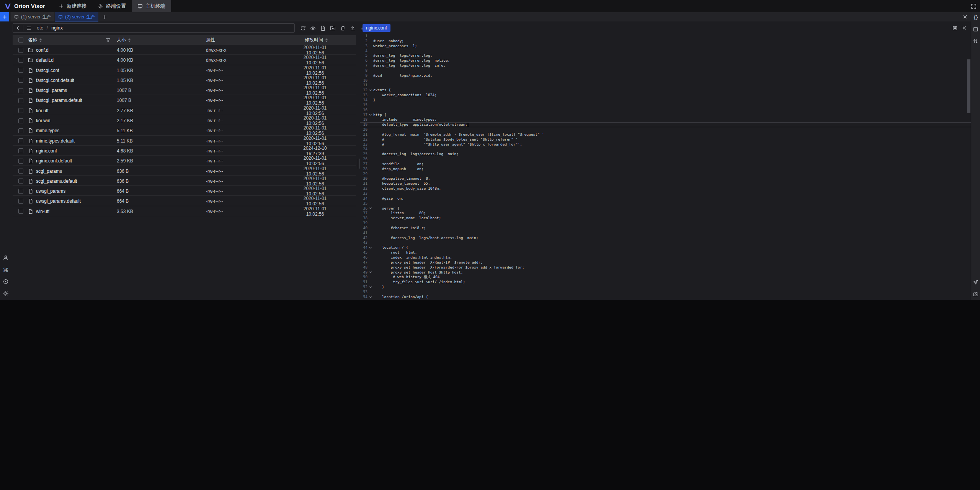 Image resolution: width=980 pixels, height=490 pixels. I want to click on code-line: 20, so click(665, 129).